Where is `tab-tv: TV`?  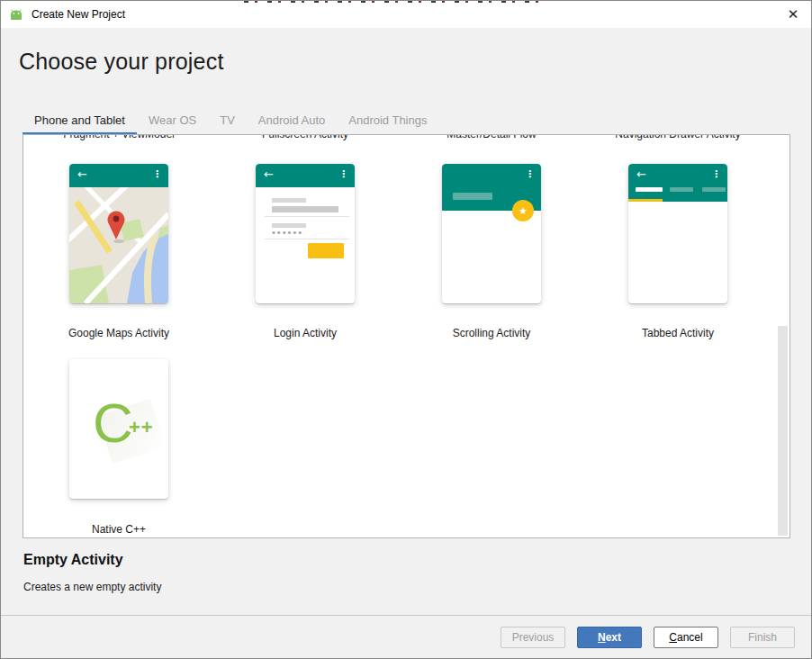
tab-tv: TV is located at coordinates (227, 122).